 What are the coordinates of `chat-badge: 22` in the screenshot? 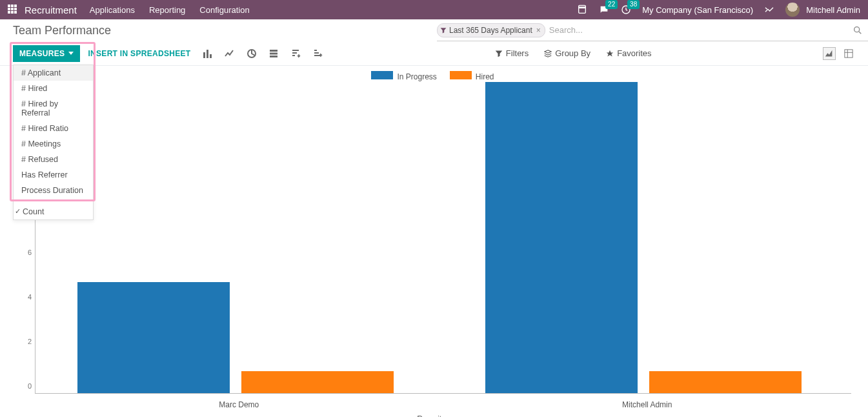 It's located at (612, 5).